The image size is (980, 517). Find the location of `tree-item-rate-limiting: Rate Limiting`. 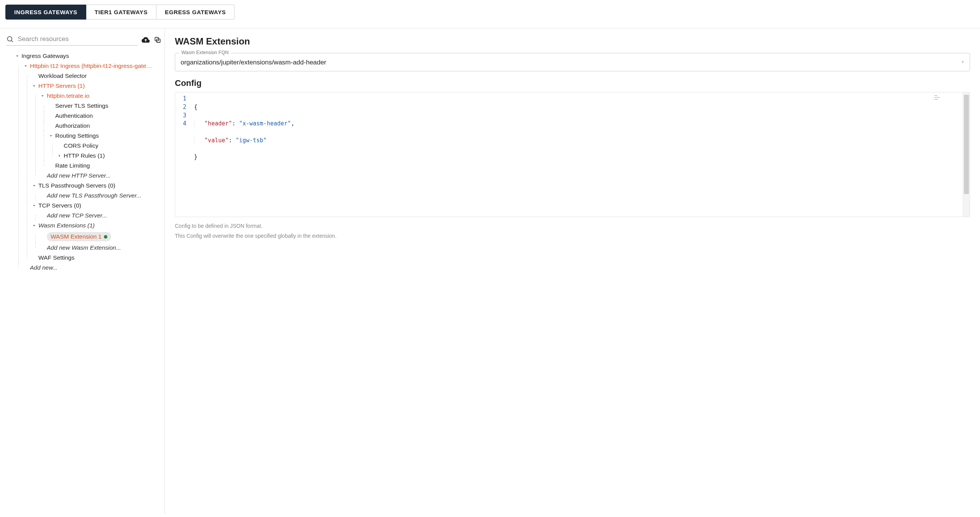

tree-item-rate-limiting: Rate Limiting is located at coordinates (72, 166).